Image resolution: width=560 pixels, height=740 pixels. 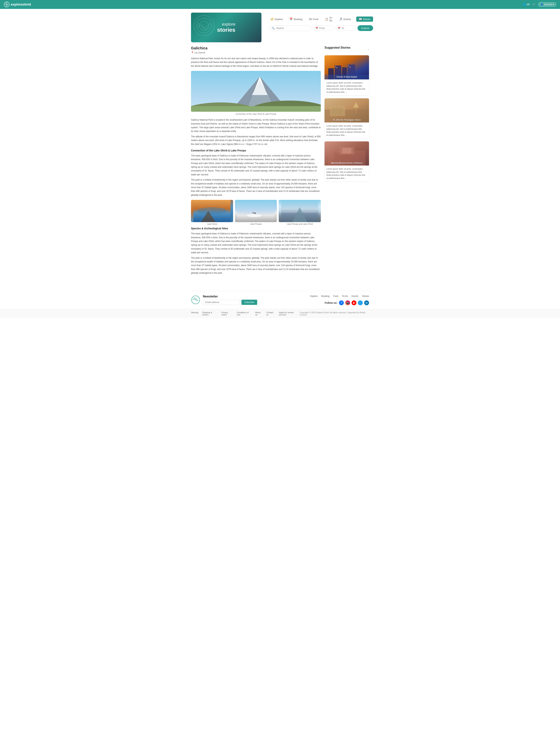 What do you see at coordinates (226, 27) in the screenshot?
I see `hero-banner: explore stories` at bounding box center [226, 27].